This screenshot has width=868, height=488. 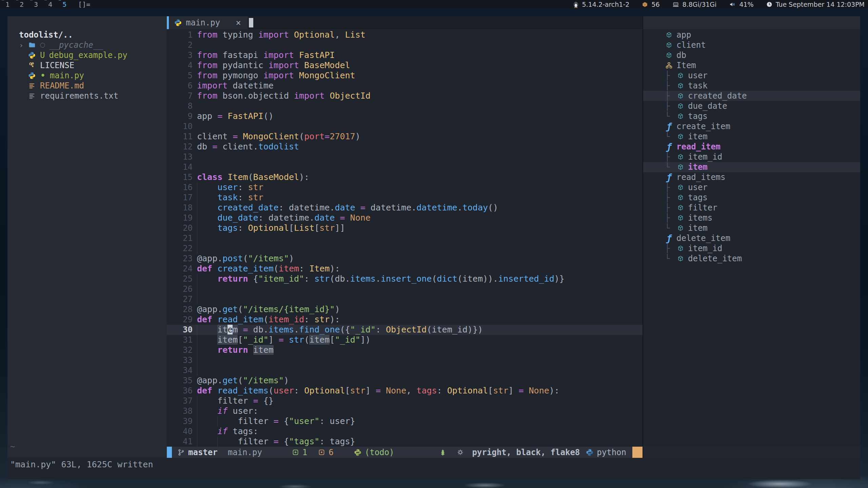 What do you see at coordinates (405, 157) in the screenshot?
I see `code-line-13: 13` at bounding box center [405, 157].